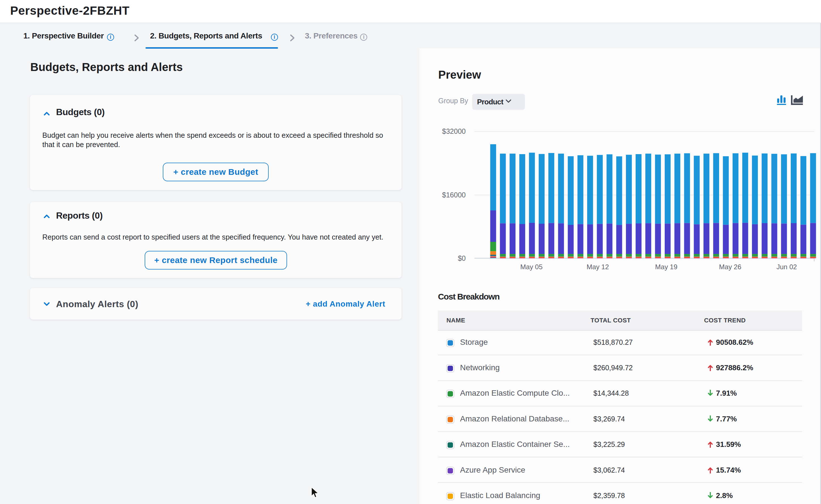 The width and height of the screenshot is (821, 504). Describe the element at coordinates (787, 267) in the screenshot. I see `svg-text: Jun 02` at that location.